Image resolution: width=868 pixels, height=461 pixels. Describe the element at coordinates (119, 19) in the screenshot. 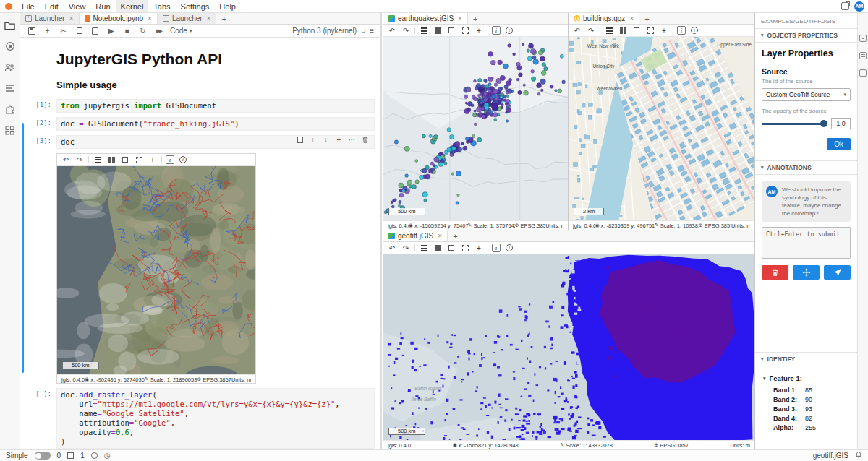

I see `tab-notebook: Notebook.ipynb ×` at that location.